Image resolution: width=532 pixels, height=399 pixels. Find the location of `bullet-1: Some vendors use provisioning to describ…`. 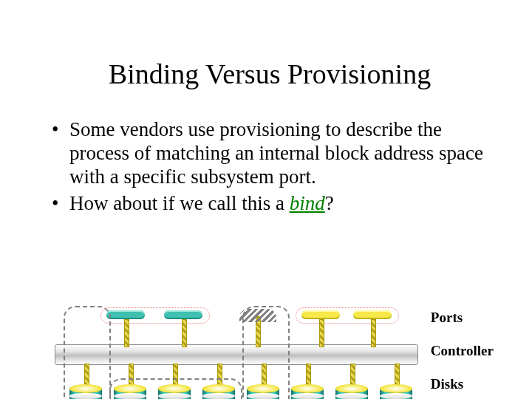

bullet-1: Some vendors use provisioning to describ… is located at coordinates (273, 154).